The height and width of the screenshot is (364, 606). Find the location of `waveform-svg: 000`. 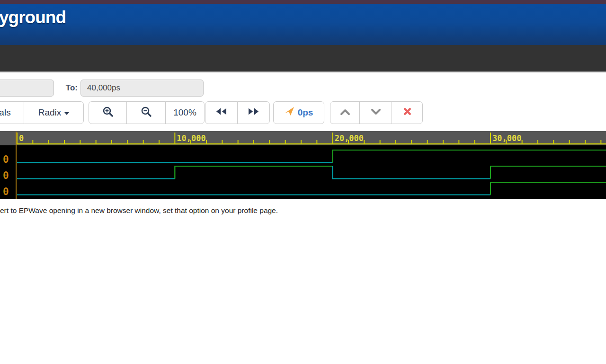

waveform-svg: 000 is located at coordinates (303, 172).